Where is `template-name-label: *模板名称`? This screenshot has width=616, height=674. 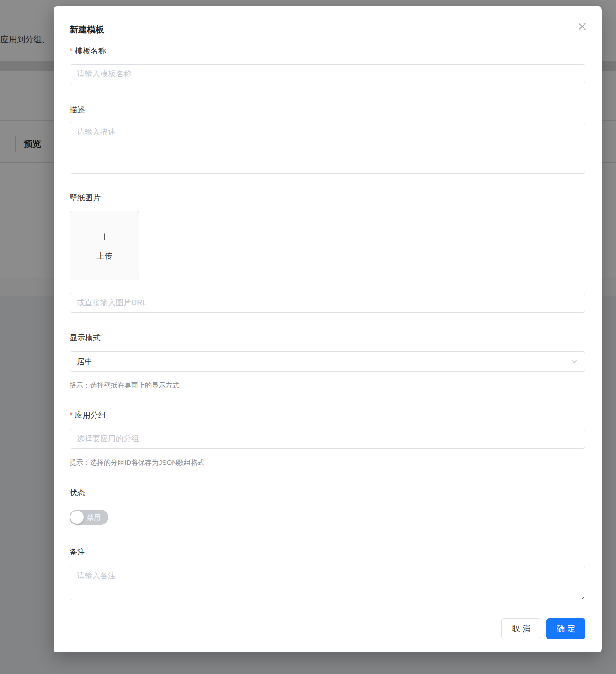
template-name-label: *模板名称 is located at coordinates (327, 51).